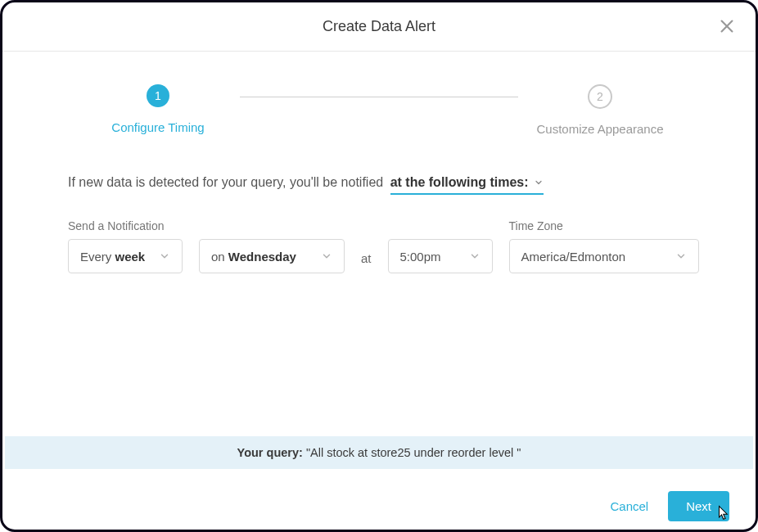 The height and width of the screenshot is (532, 758). What do you see at coordinates (599, 129) in the screenshot?
I see `step-2-label: Customize Appearance` at bounding box center [599, 129].